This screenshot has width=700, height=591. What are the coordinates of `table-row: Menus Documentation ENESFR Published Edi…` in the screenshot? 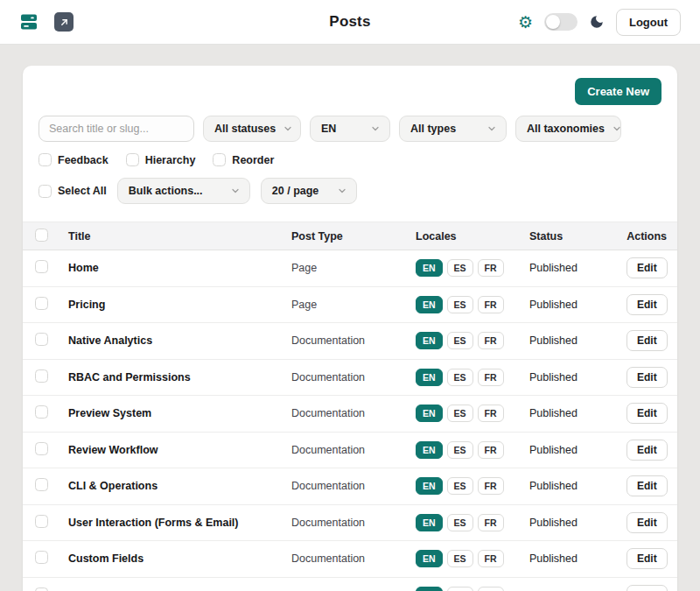 It's located at (350, 585).